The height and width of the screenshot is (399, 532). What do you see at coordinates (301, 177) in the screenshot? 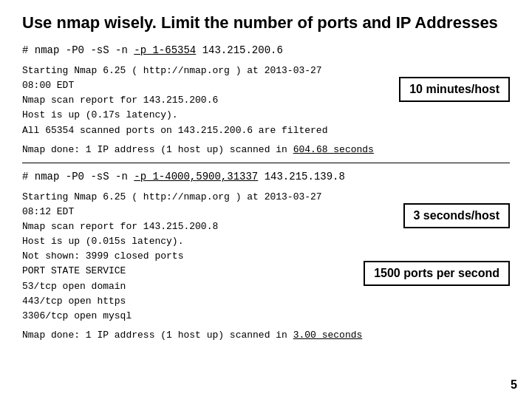
I see `section2-command-suffix: 143.215.139.8` at bounding box center [301, 177].